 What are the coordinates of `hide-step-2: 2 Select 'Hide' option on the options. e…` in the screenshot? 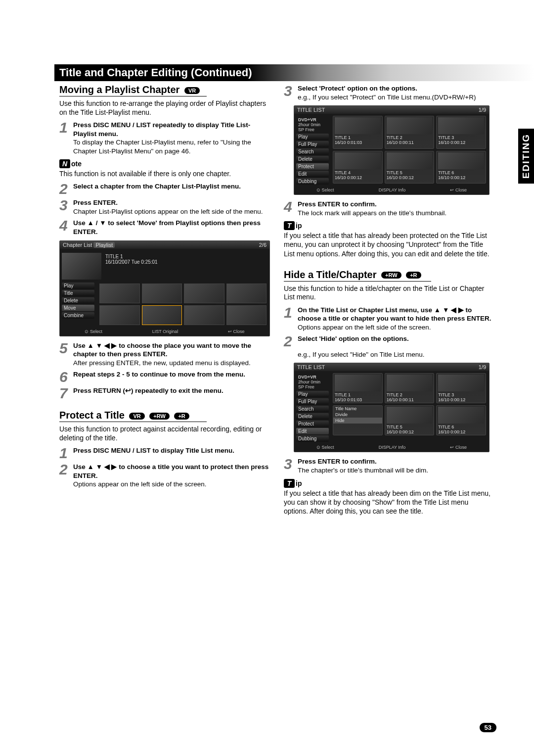 It's located at (389, 346).